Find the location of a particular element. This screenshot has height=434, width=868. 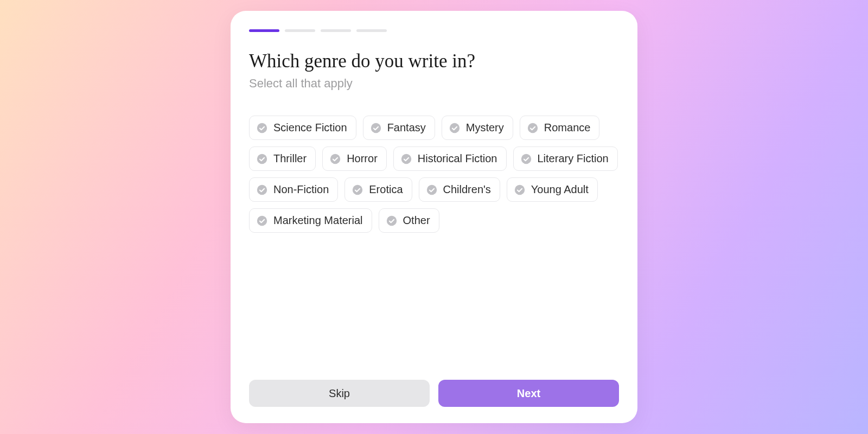

skip-button: Skip is located at coordinates (340, 393).